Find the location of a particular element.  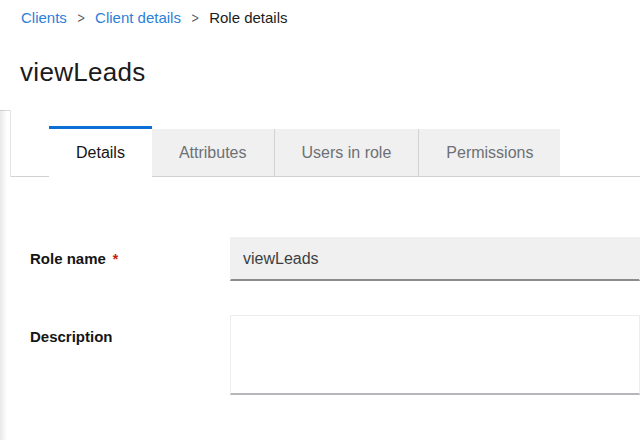

tabs-section: Details Attributes Users in role Permiss… is located at coordinates (325, 144).